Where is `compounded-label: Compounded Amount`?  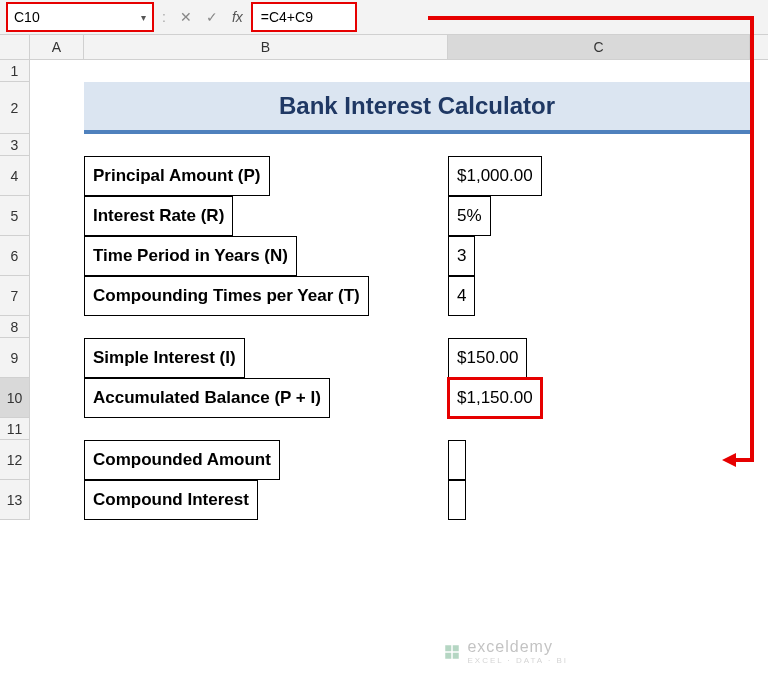
compounded-label: Compounded Amount is located at coordinates (182, 460).